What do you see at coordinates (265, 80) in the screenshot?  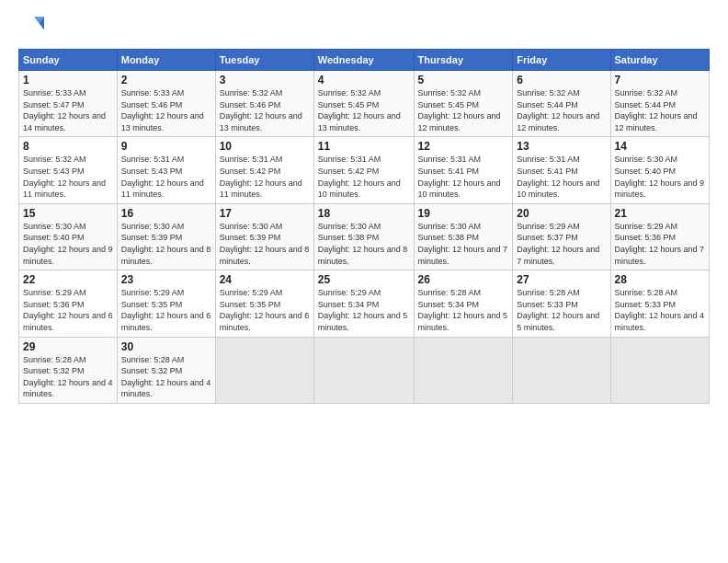 I see `day-number: 3` at bounding box center [265, 80].